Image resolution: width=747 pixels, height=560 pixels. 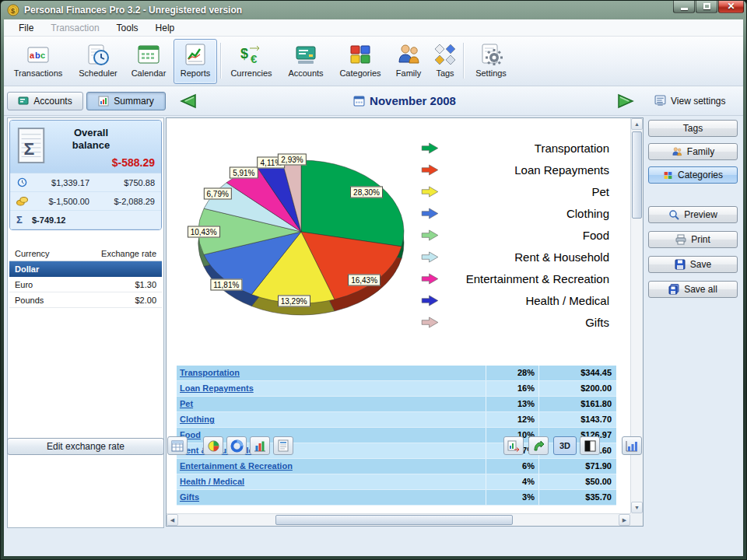 What do you see at coordinates (260, 446) in the screenshot?
I see `bar-chart-view-button` at bounding box center [260, 446].